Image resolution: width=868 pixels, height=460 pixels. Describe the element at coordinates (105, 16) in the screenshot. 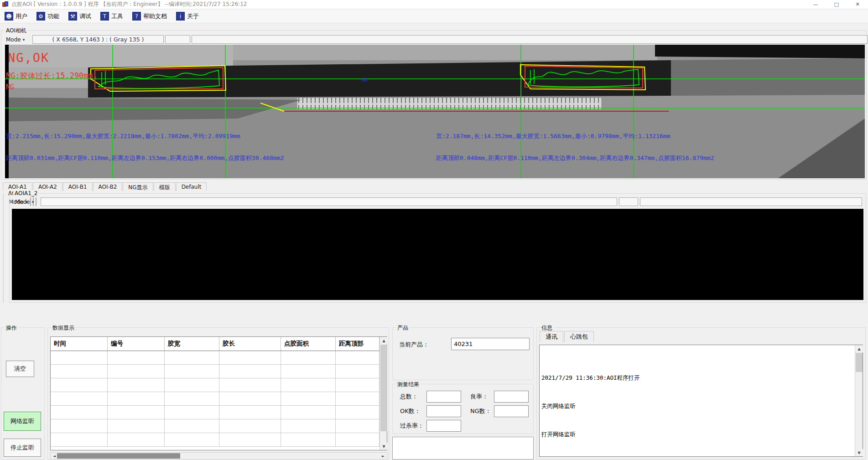

I see `toolbar-item-icon: T` at that location.